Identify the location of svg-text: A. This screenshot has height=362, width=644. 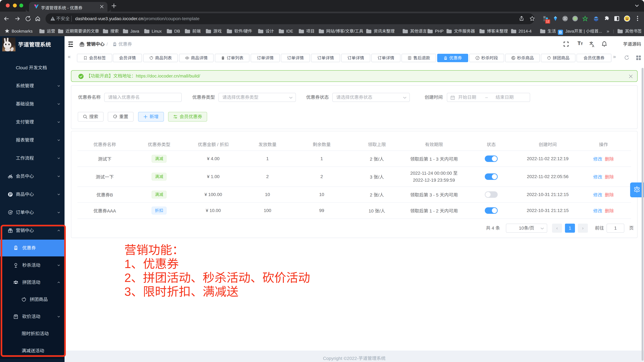
(593, 46).